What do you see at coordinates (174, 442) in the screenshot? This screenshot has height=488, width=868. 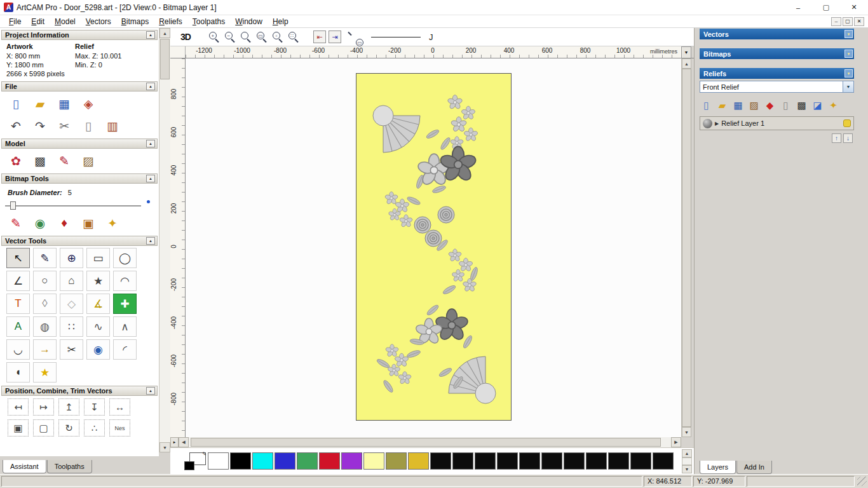 I see `pane-splitter-button: ▸` at bounding box center [174, 442].